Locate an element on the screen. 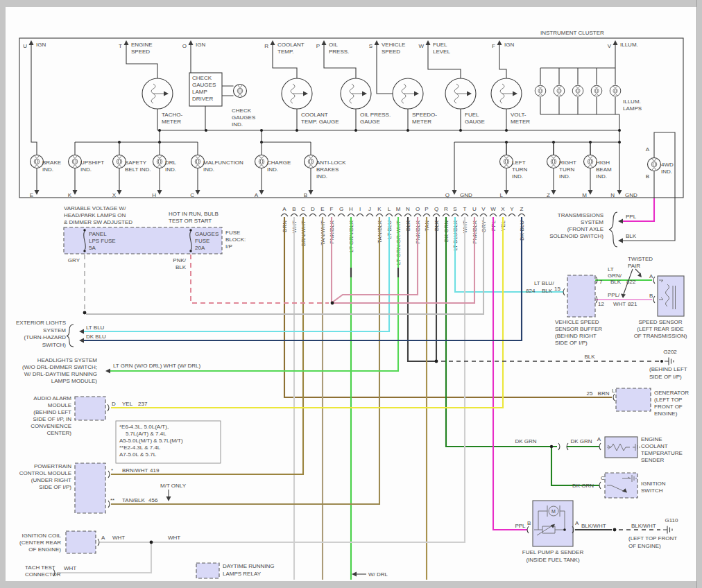 The width and height of the screenshot is (702, 588). label-line: ILLUM. is located at coordinates (632, 101).